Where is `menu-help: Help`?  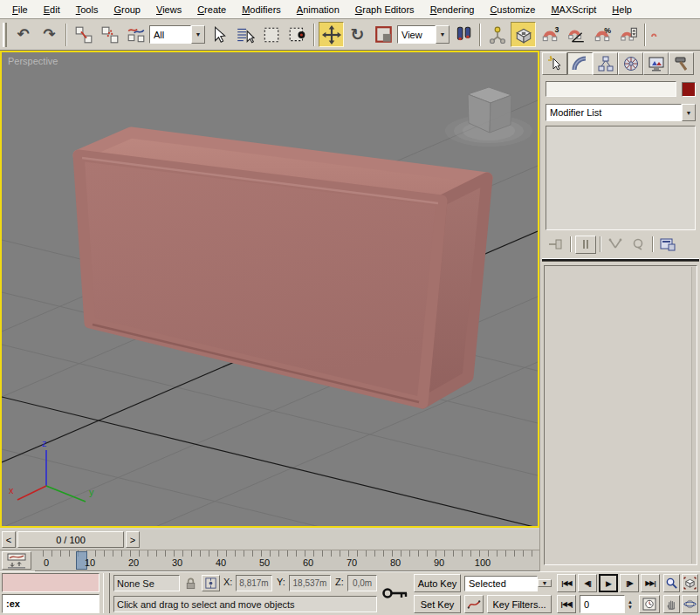 menu-help: Help is located at coordinates (621, 10).